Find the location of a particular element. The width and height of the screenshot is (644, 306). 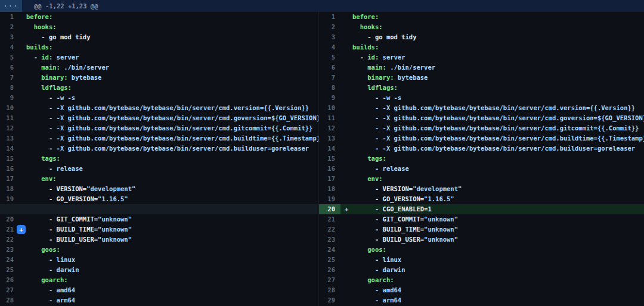

code-line: - release is located at coordinates (172, 169).